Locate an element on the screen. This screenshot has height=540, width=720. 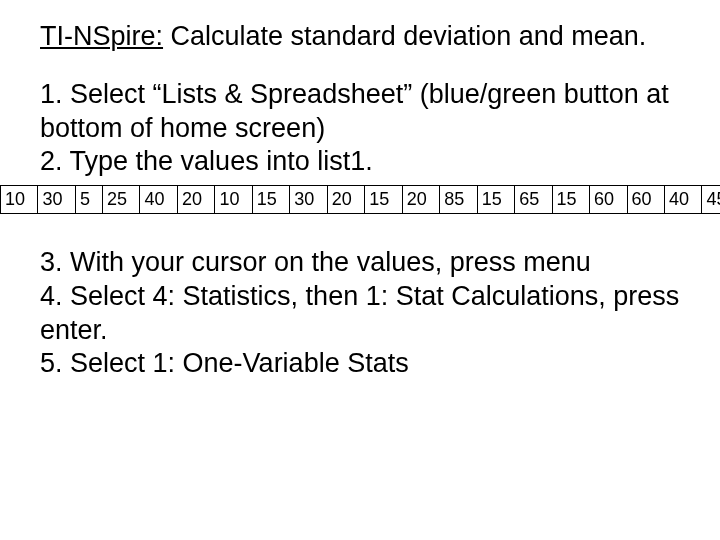
table-cell-value: 25 is located at coordinates (121, 200).